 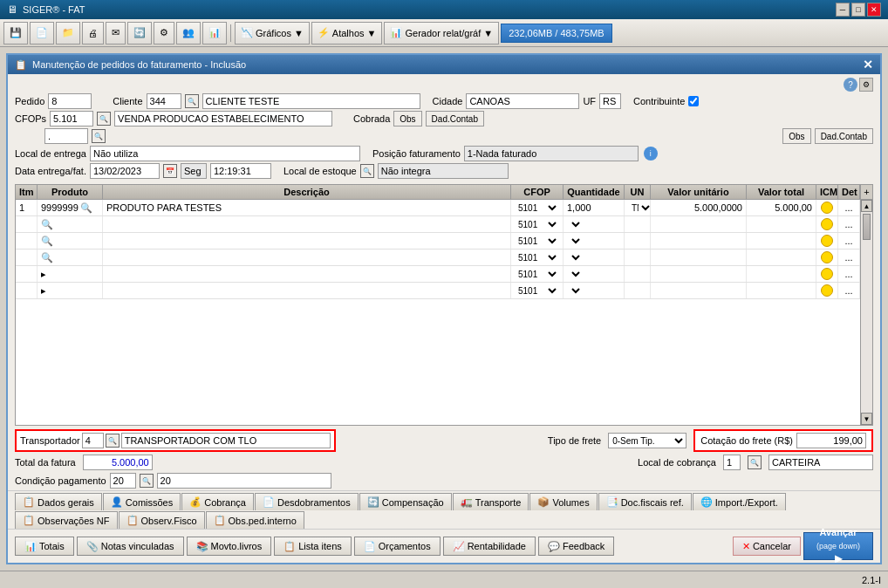 What do you see at coordinates (537, 291) in the screenshot?
I see `cfop-select-6: 5101` at bounding box center [537, 291].